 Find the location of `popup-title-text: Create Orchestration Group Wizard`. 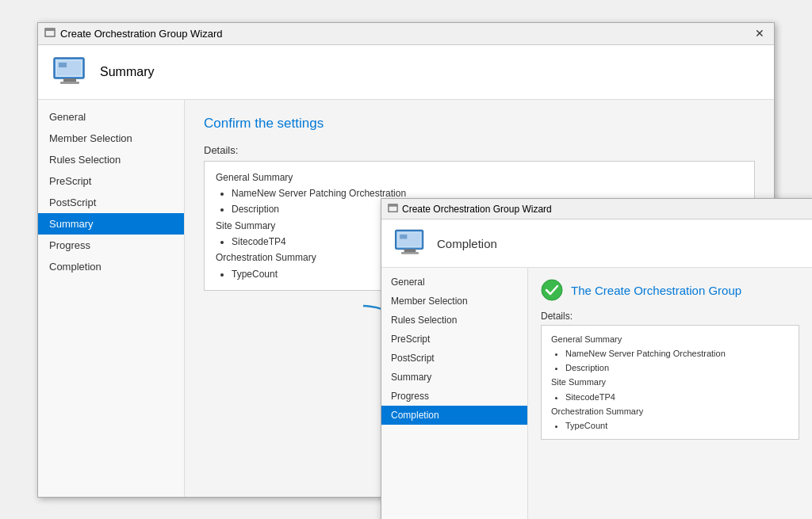

popup-title-text: Create Orchestration Group Wizard is located at coordinates (477, 209).